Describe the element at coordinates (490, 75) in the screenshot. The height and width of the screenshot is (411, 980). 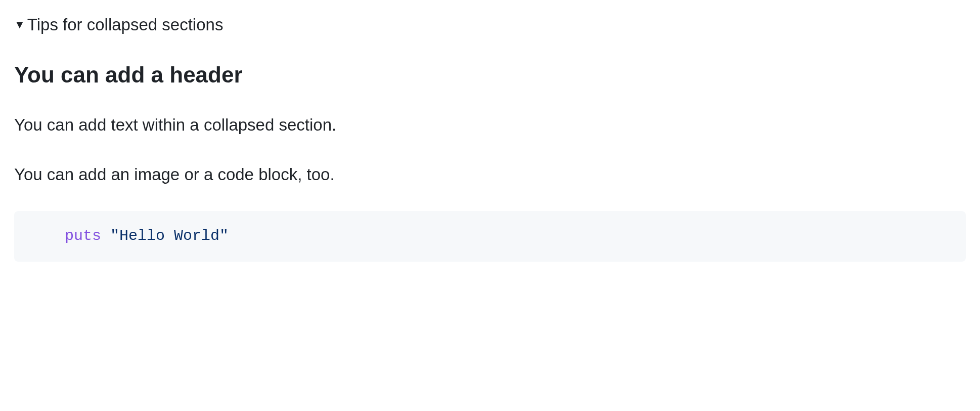
I see `section-header: You can add a header` at that location.